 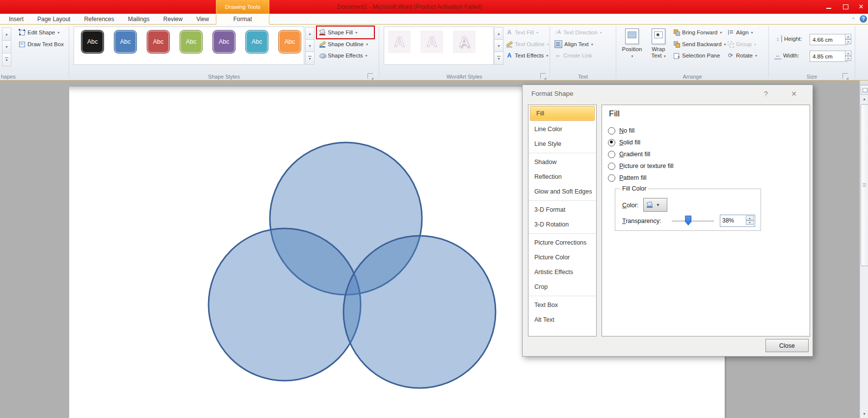 What do you see at coordinates (562, 320) in the screenshot?
I see `nav-item-alt-text: Alt Text` at bounding box center [562, 320].